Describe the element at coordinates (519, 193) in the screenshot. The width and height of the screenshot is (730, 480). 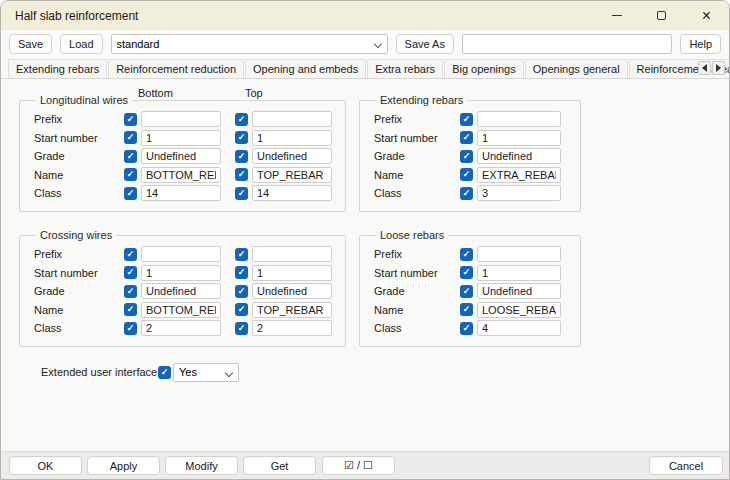
I see `input-extending-class` at that location.